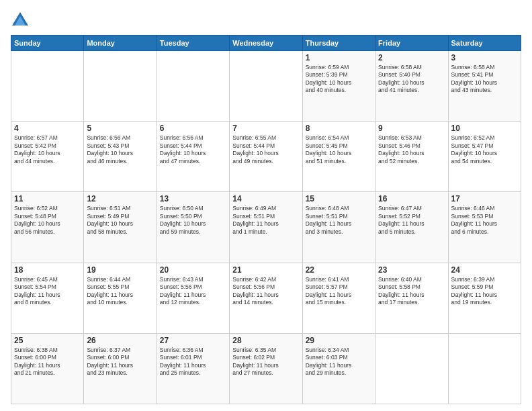 This screenshot has height=411, width=532. Describe the element at coordinates (120, 199) in the screenshot. I see `cell-day-number: 12` at that location.